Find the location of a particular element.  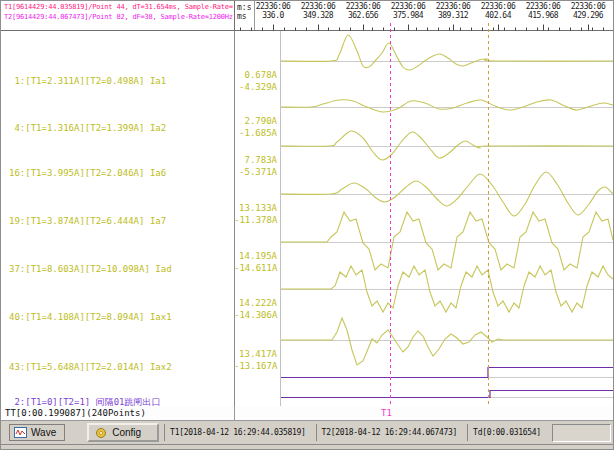

plot-divider is located at coordinates (280, 218).